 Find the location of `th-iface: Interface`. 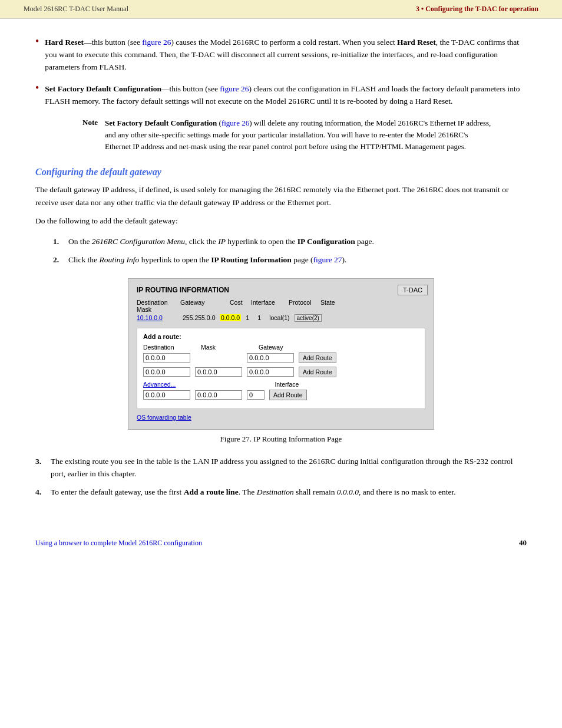

th-iface: Interface is located at coordinates (269, 306).